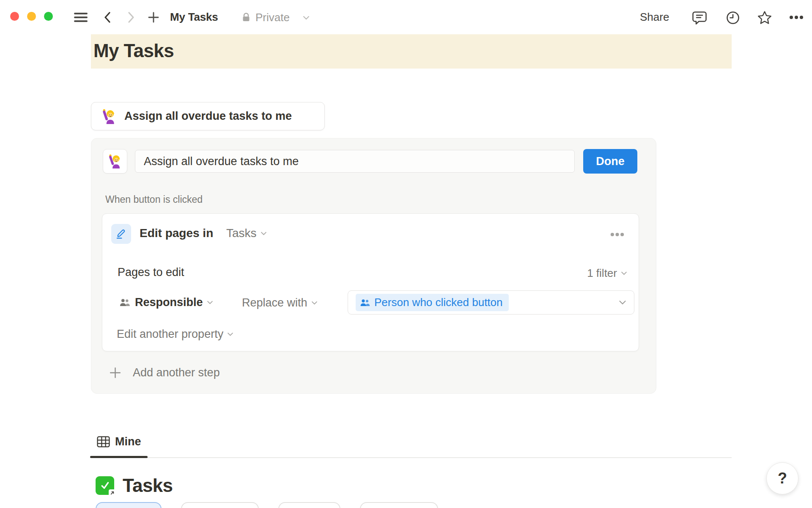 This screenshot has height=508, width=812. Describe the element at coordinates (48, 16) in the screenshot. I see `window-zoom-button` at that location.